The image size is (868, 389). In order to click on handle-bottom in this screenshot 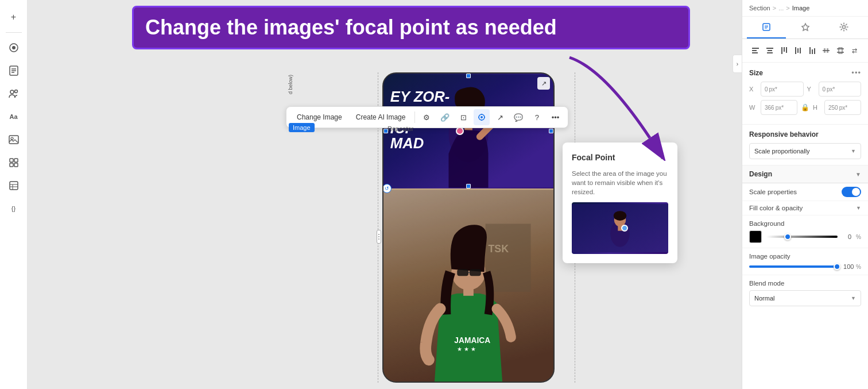, I will do `click(468, 186)`.